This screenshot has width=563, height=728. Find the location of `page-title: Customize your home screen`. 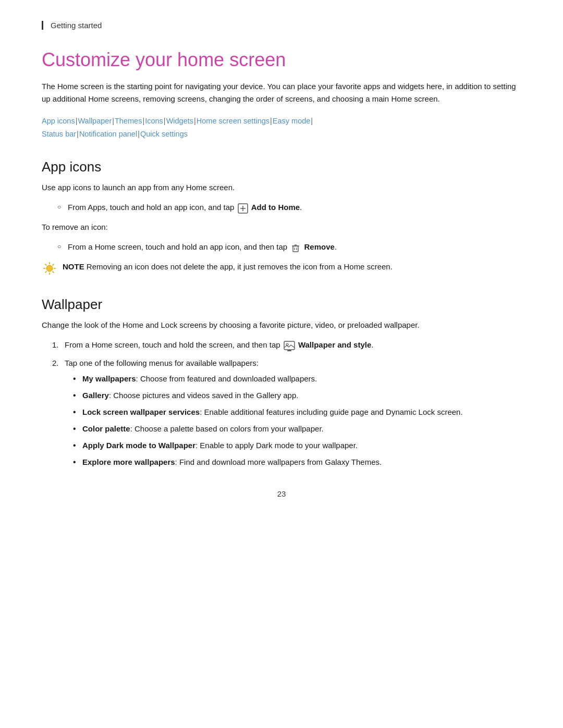

page-title: Customize your home screen is located at coordinates (282, 59).